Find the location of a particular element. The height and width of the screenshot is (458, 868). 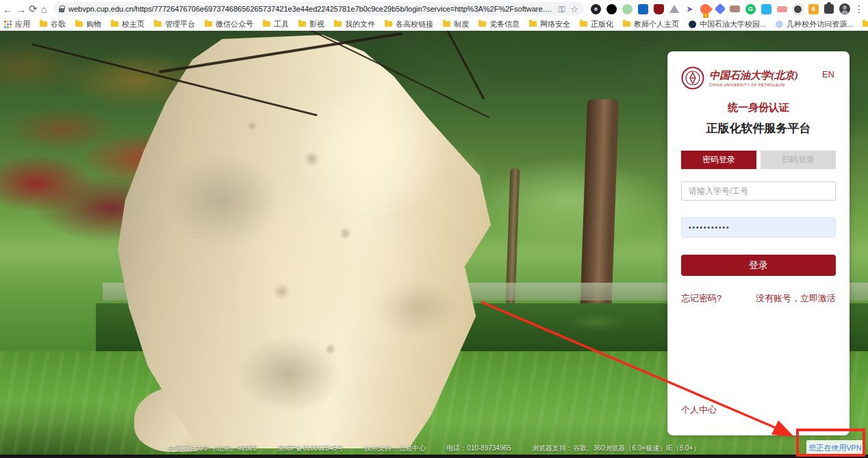

forward-button: → is located at coordinates (21, 9).